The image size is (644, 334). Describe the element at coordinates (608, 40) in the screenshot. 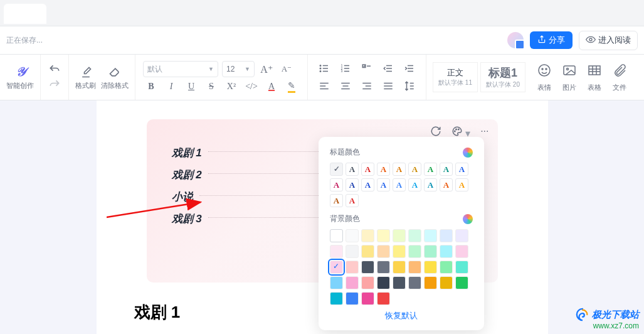

I see `read-mode-button: 进入阅读` at that location.